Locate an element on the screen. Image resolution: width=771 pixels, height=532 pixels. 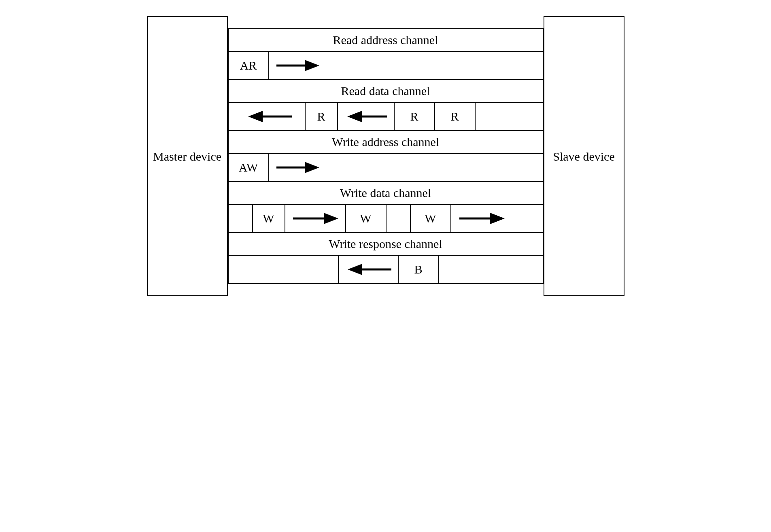
aw-spacer is located at coordinates (434, 167).